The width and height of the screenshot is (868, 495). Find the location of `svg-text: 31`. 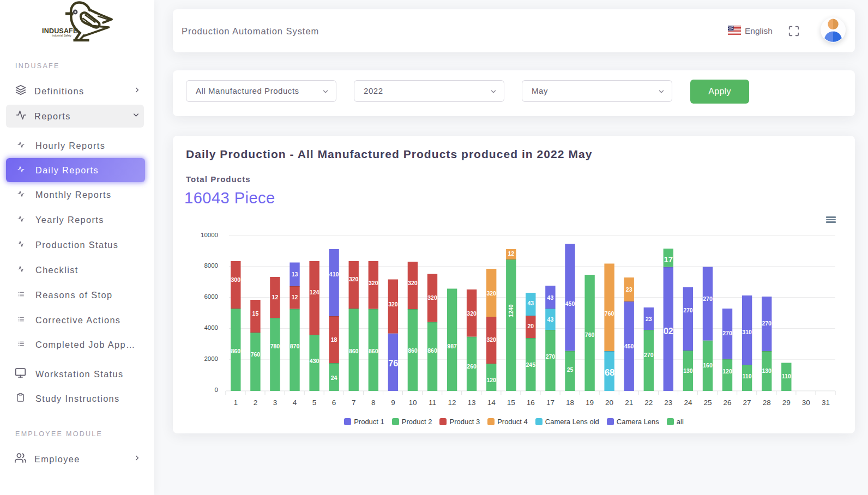

svg-text: 31 is located at coordinates (825, 402).